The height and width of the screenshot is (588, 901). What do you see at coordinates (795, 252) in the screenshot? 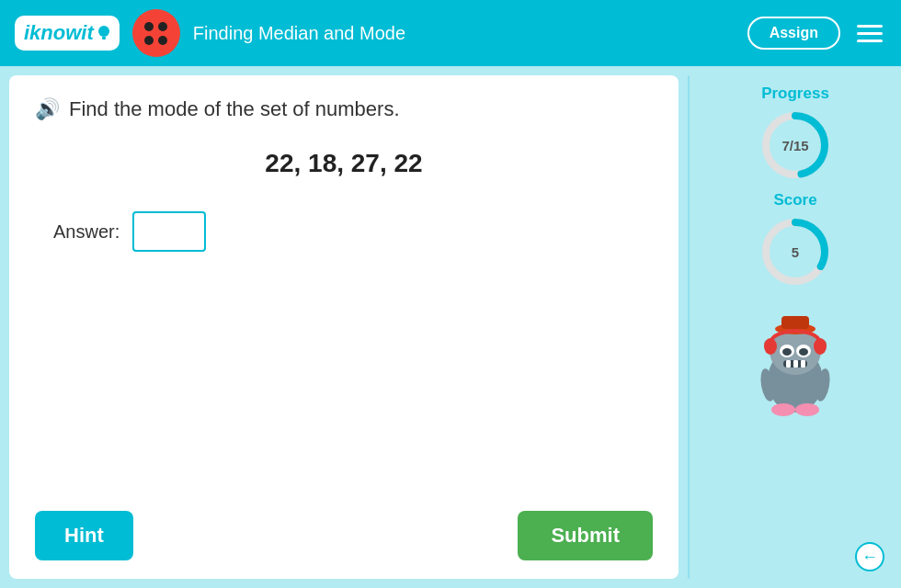
I see `score-circle: 5` at bounding box center [795, 252].